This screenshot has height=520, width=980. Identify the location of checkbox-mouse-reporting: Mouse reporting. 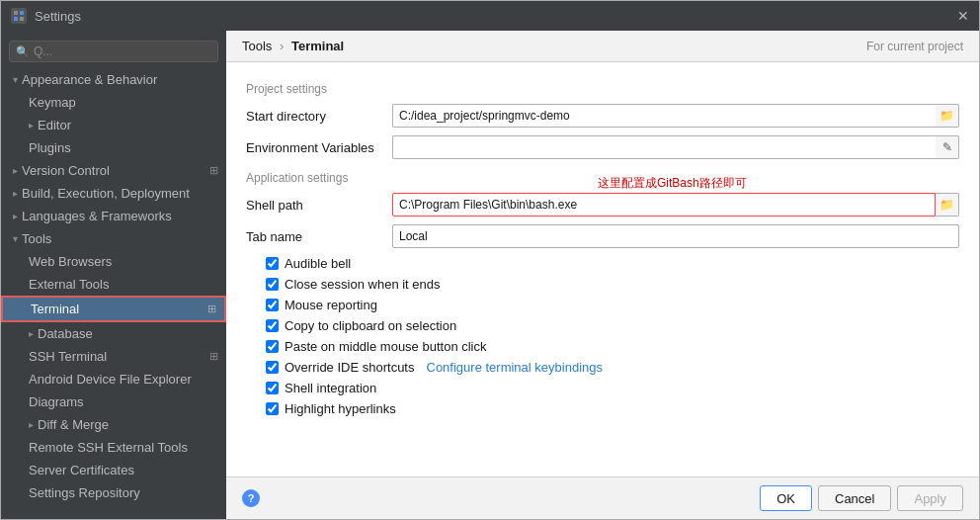
(603, 304).